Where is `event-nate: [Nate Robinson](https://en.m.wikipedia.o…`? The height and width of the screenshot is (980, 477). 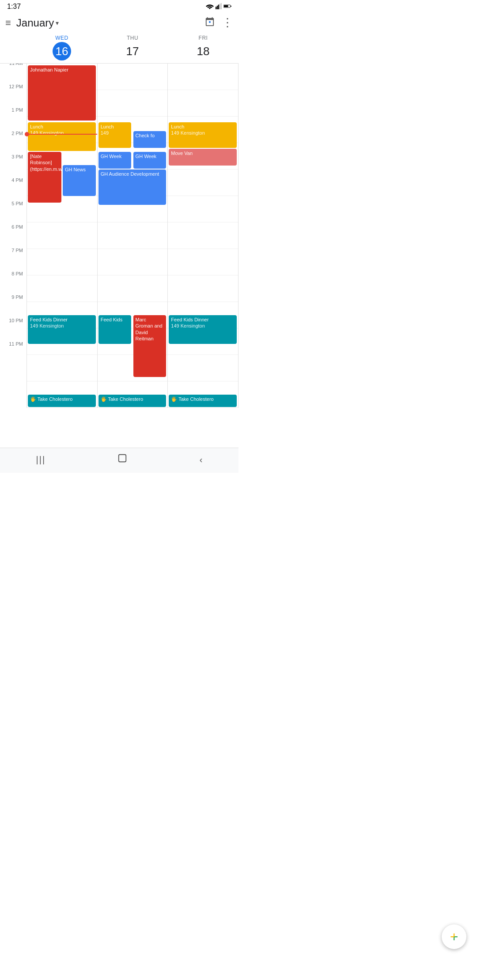 event-nate: [Nate Robinson](https://en.m.wikipedia.o… is located at coordinates (45, 177).